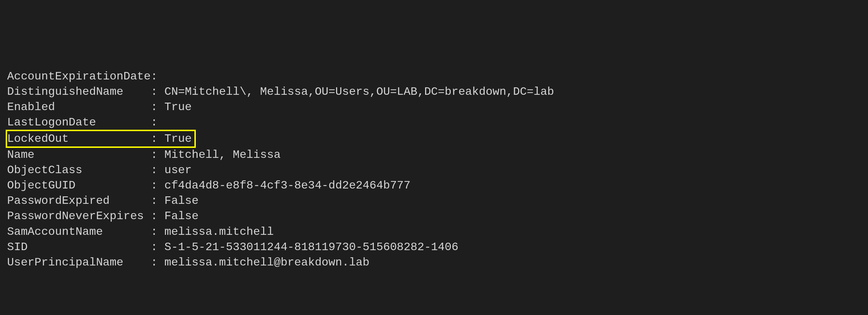  Describe the element at coordinates (434, 232) in the screenshot. I see `property-row-samaccountname: SamAccountName: melissa.mitchell` at that location.